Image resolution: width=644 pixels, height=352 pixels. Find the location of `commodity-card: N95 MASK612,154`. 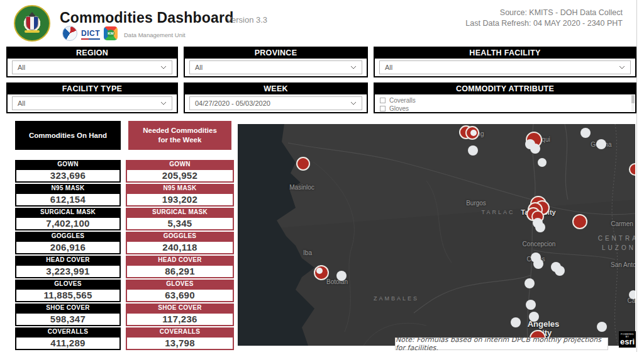

commodity-card: N95 MASK612,154 is located at coordinates (68, 195).